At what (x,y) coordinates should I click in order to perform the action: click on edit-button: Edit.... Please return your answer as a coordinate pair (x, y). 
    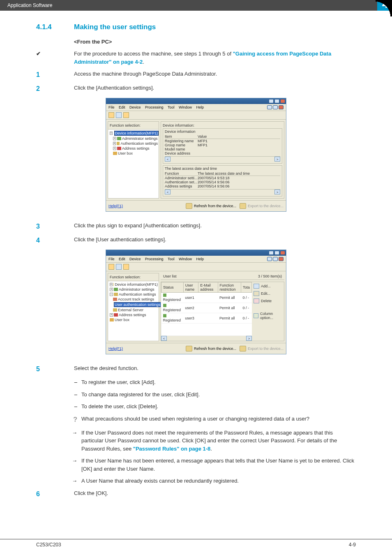
    Looking at the image, I should click on (268, 294).